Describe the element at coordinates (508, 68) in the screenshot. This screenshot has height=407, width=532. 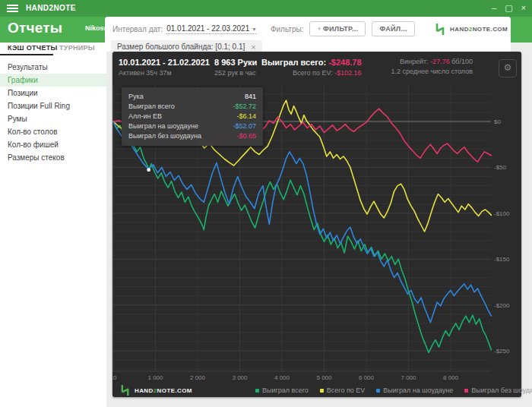
I see `chart-settings-button: ⚙` at that location.